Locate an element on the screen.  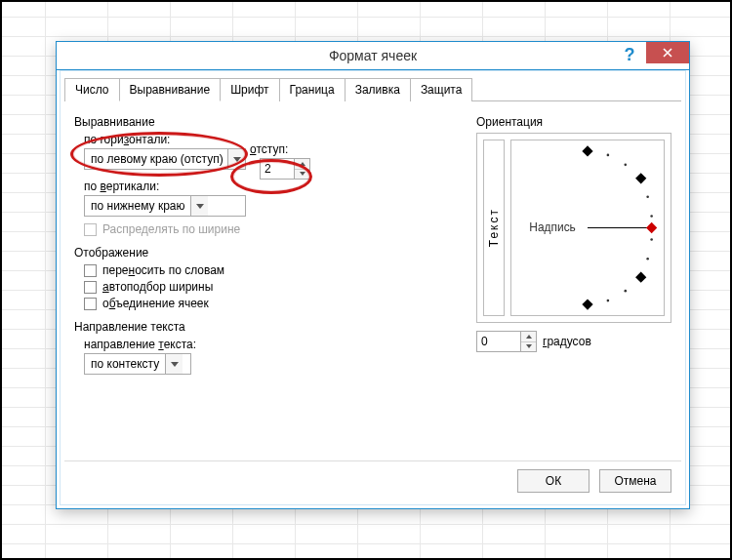
tab-protection: Защита is located at coordinates (441, 90).